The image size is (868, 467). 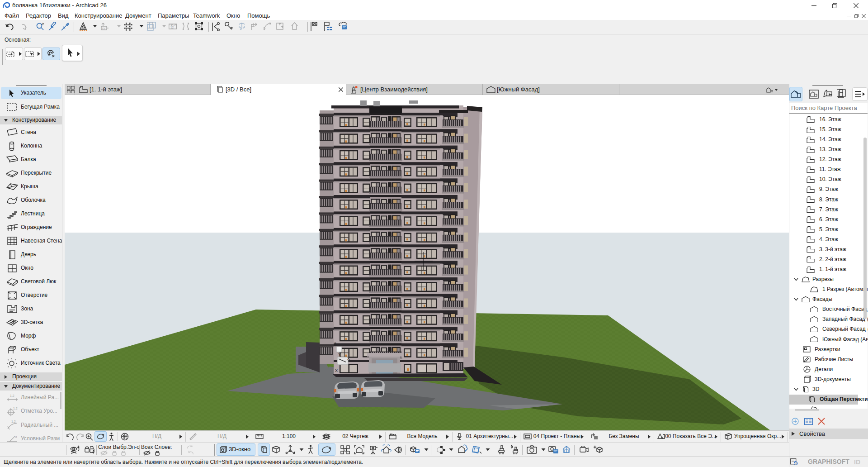 What do you see at coordinates (340, 354) in the screenshot?
I see `svg-text: Y` at bounding box center [340, 354].